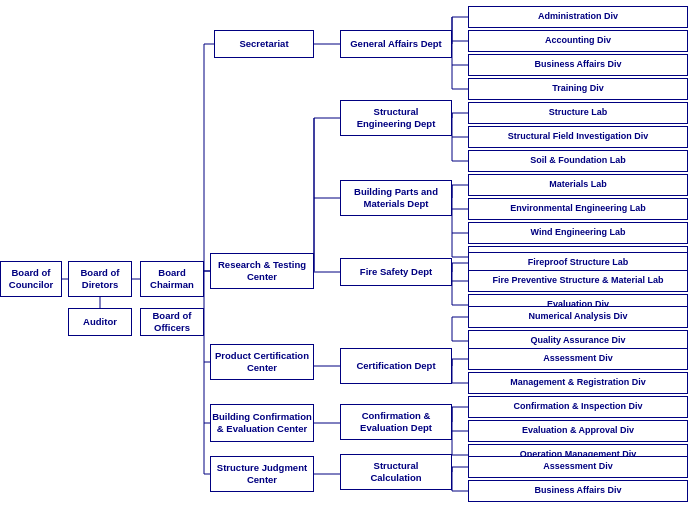 The image size is (694, 506). Describe the element at coordinates (578, 209) in the screenshot. I see `environmental-eng: Environmental Engineering Lab` at that location.